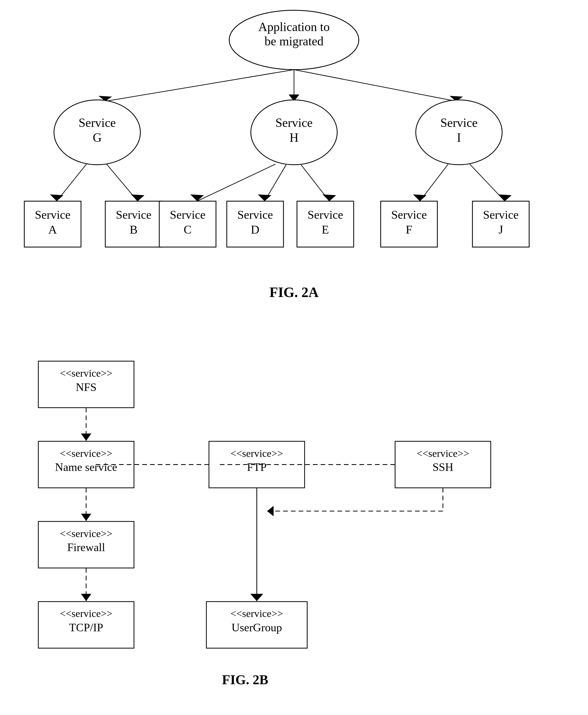 The height and width of the screenshot is (715, 588). Describe the element at coordinates (97, 138) in the screenshot. I see `svg-text: G` at that location.